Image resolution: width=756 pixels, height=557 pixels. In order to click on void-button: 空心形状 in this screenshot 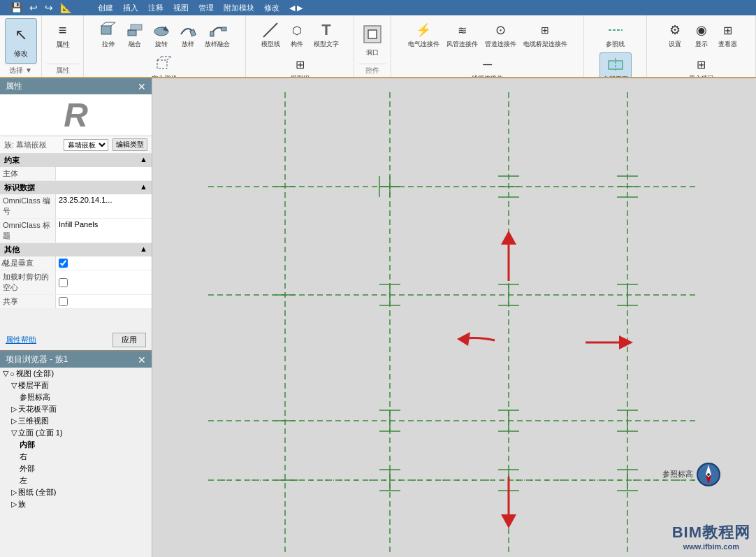, I will do `click(164, 66)`.